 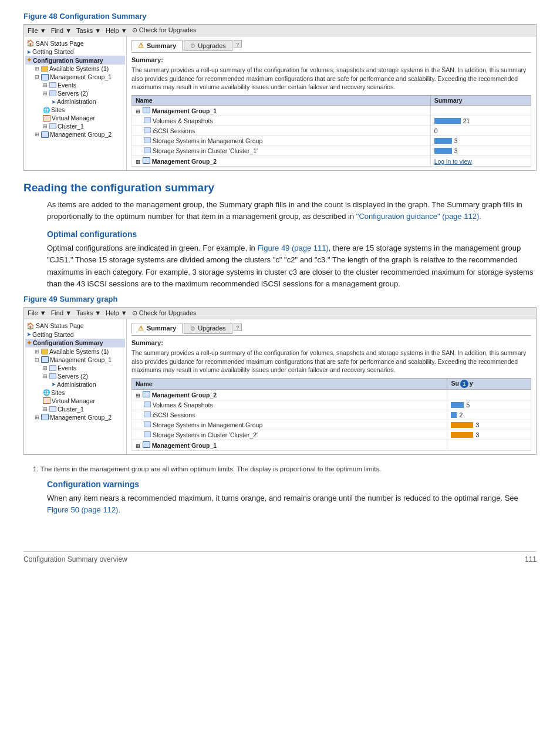 What do you see at coordinates (79, 69) in the screenshot?
I see `nav-item-available-systems: ⊞ Available Systems (1)` at bounding box center [79, 69].